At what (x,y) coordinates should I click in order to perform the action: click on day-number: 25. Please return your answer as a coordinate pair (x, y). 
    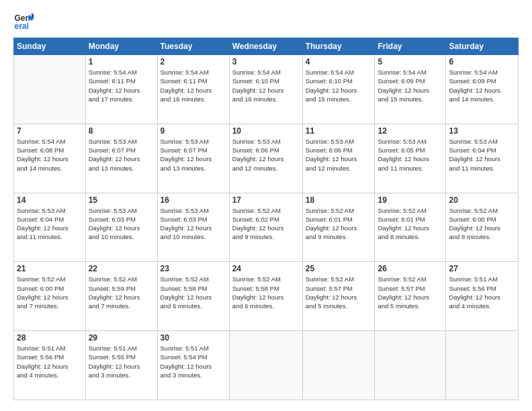
    Looking at the image, I should click on (339, 269).